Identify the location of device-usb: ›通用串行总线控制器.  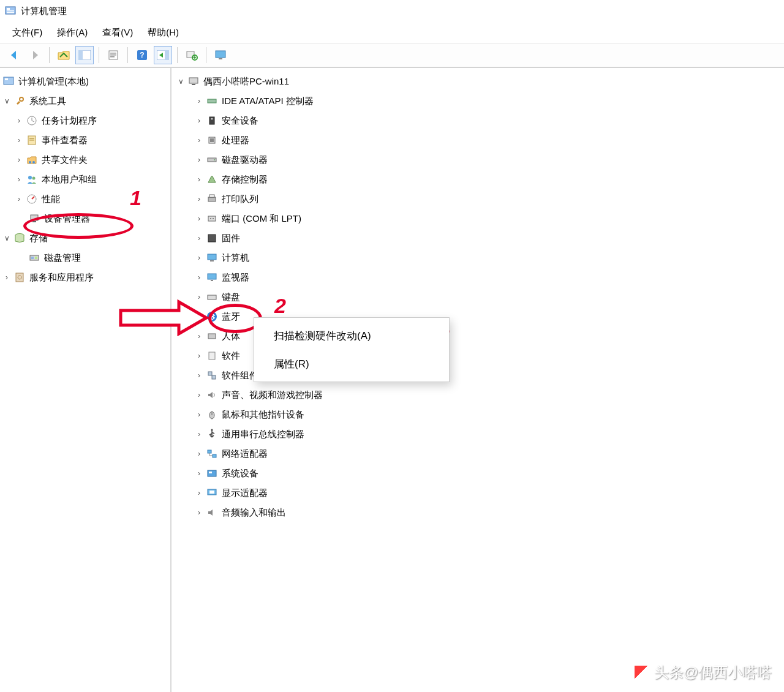
(478, 434).